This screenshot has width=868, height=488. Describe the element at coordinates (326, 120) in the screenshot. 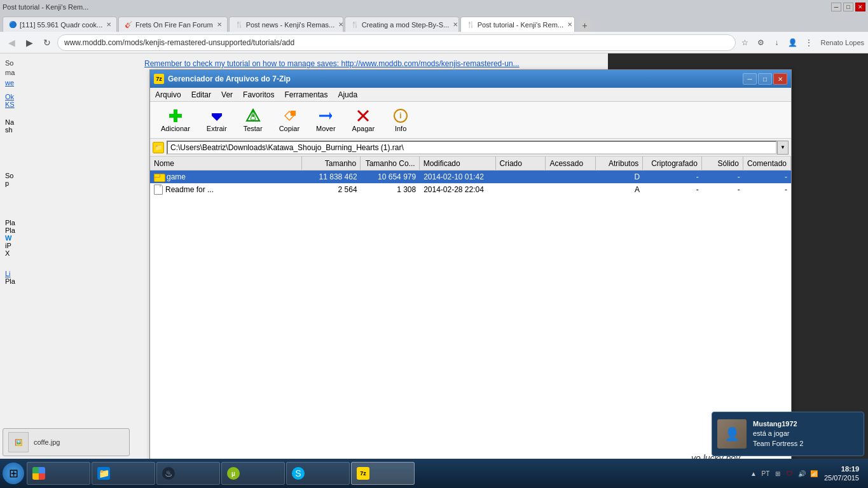

I see `toolbar-mover: Mover` at that location.